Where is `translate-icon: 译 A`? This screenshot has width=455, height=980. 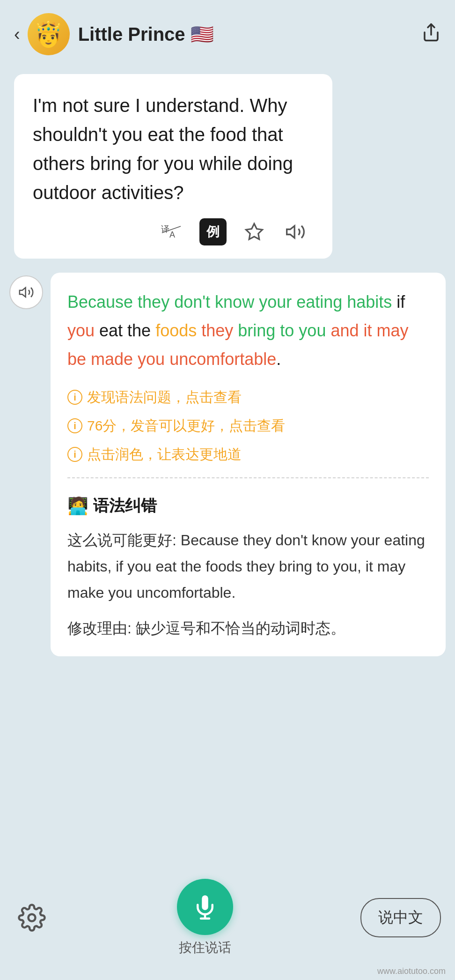
translate-icon: 译 A is located at coordinates (172, 232).